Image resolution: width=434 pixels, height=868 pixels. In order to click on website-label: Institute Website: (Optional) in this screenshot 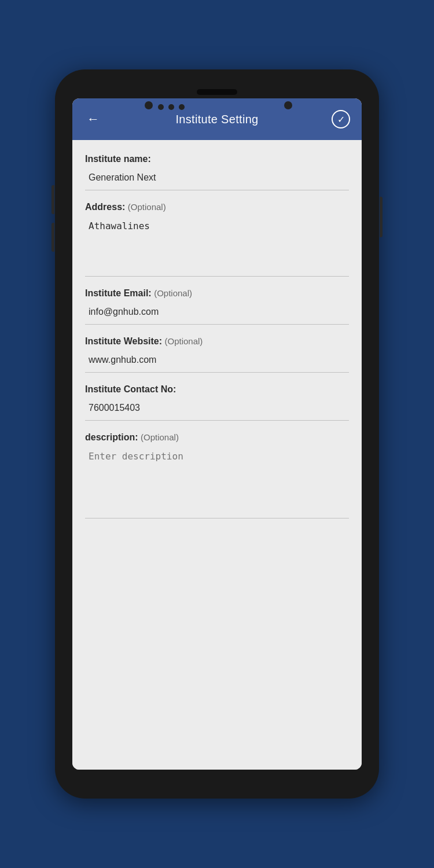, I will do `click(217, 341)`.